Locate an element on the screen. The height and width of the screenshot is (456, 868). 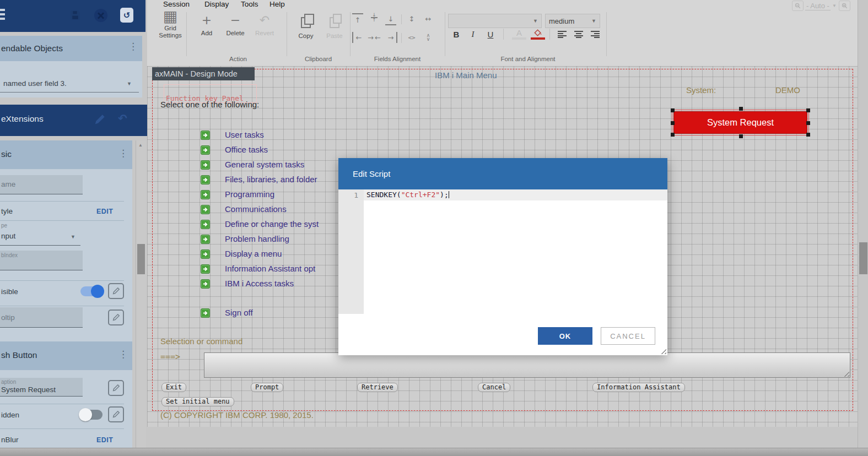
add-button: + Add is located at coordinates (207, 25).